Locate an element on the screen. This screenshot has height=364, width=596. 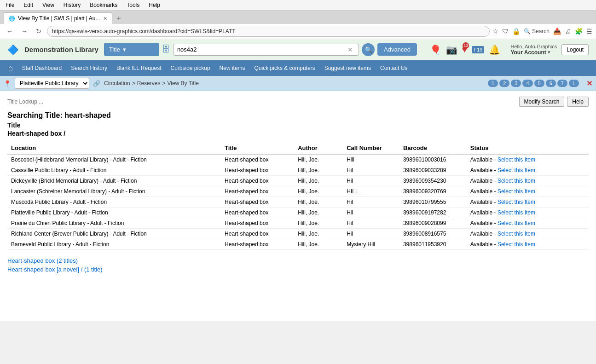
account-section: Hello, Auto-Graphics Your Account ▾ Logo… is located at coordinates (550, 50).